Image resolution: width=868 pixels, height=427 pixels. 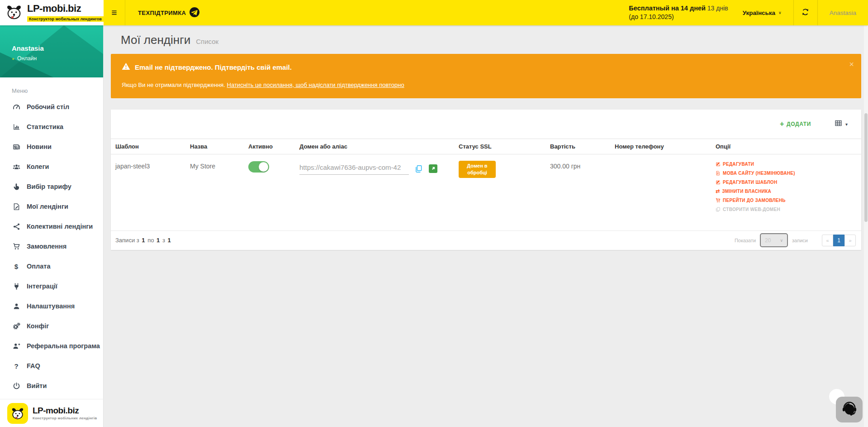 What do you see at coordinates (213, 67) in the screenshot?
I see `alert-title-text: Email не підтверджено. Підтвердіть свій …` at bounding box center [213, 67].